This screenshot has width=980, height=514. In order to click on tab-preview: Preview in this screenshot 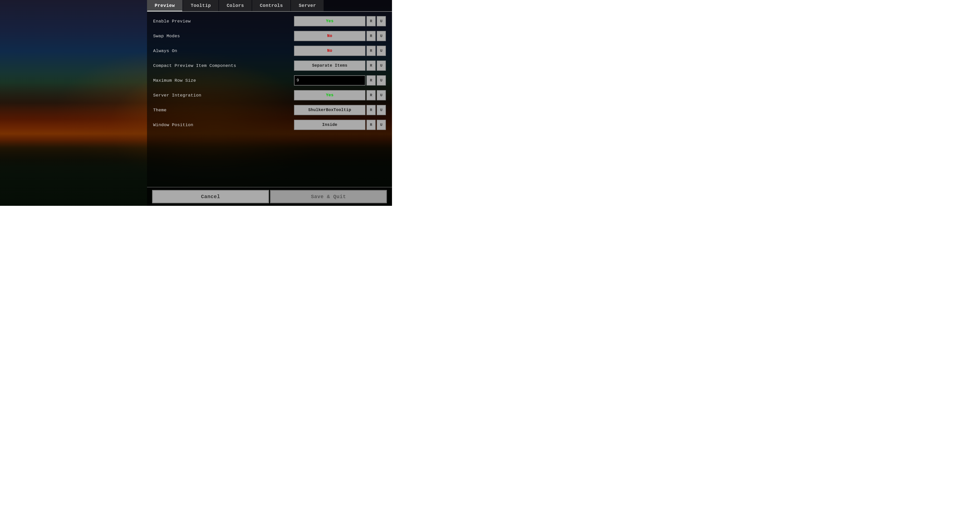, I will do `click(165, 6)`.